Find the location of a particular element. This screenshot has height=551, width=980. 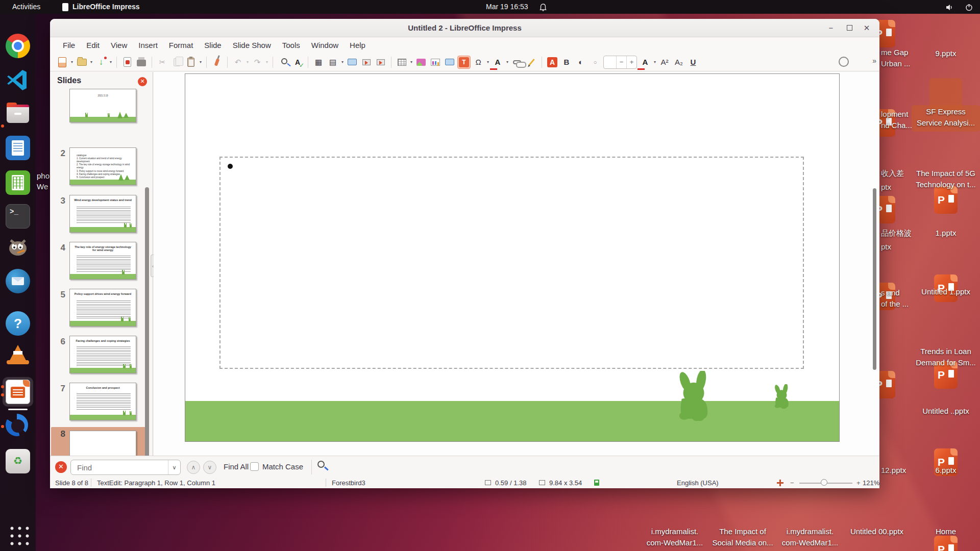

display-views-icon: ▤ is located at coordinates (333, 62).